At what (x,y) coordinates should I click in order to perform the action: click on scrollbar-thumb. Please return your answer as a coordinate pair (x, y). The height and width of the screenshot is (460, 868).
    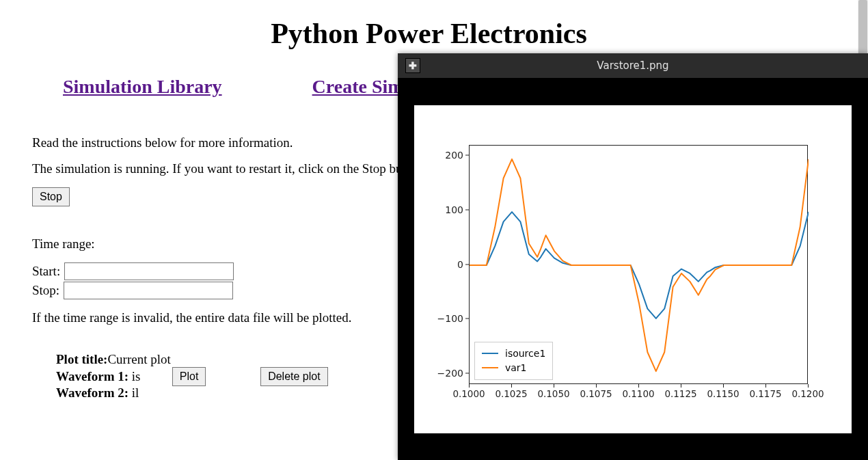
    Looking at the image, I should click on (863, 29).